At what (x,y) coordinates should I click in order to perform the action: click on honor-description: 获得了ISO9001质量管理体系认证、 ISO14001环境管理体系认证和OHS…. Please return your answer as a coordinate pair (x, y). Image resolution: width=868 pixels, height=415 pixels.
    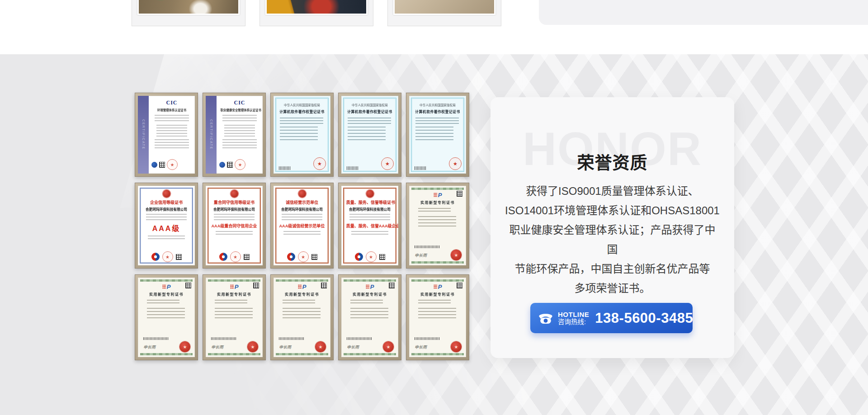
    Looking at the image, I should click on (612, 240).